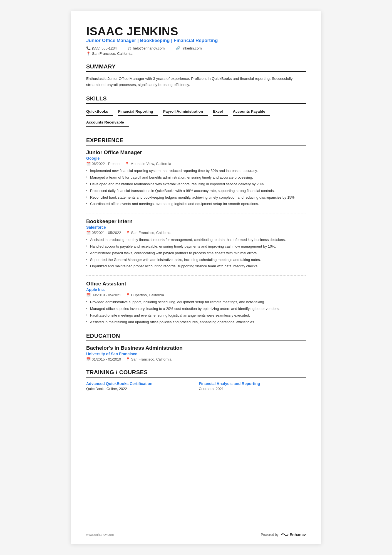  I want to click on job-3-bullets: Provided administrative support, includi…, so click(196, 312).